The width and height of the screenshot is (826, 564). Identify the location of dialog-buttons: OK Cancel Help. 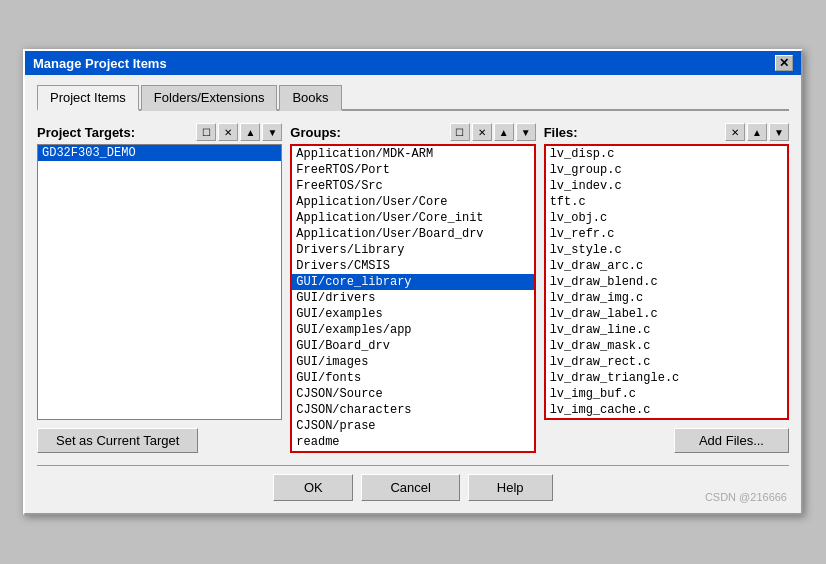
(413, 483).